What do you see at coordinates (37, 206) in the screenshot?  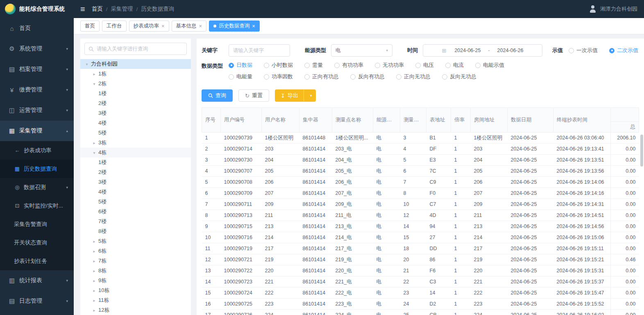 I see `sidebar-item-realtime-monitor: ⊡实时监控/实时...` at bounding box center [37, 206].